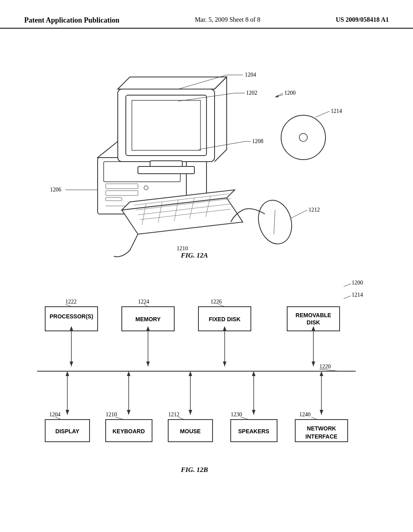  Describe the element at coordinates (148, 319) in the screenshot. I see `memory-label: MEMORY` at that location.